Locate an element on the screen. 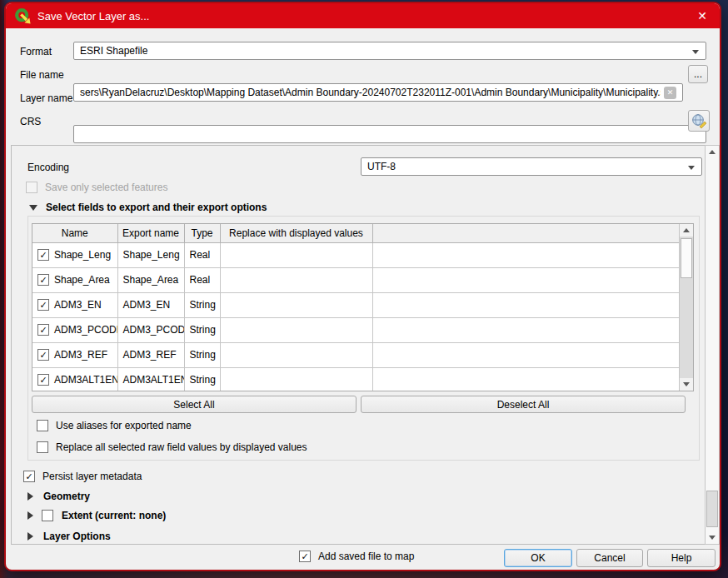 The height and width of the screenshot is (578, 728). field-export-name: ADM3ALT1EN is located at coordinates (151, 380).